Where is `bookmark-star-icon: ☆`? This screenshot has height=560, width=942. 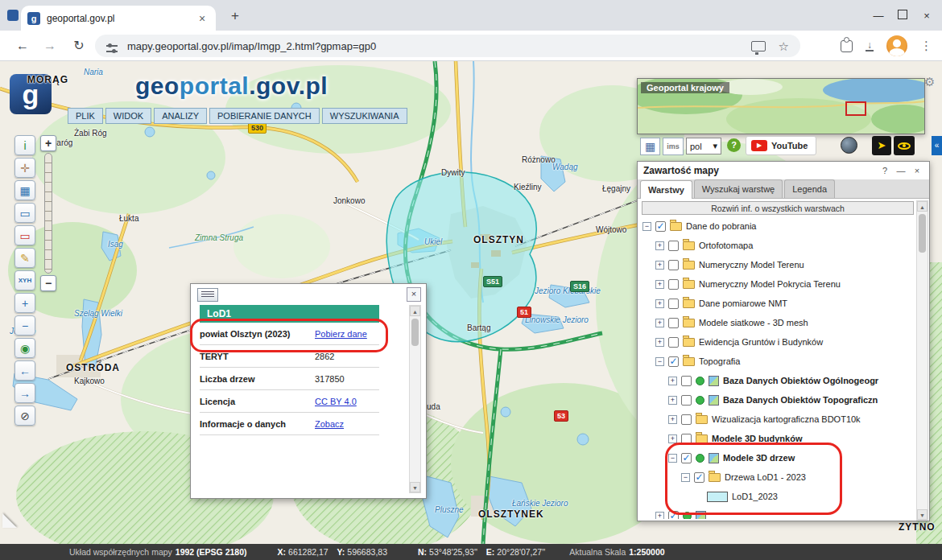
bookmark-star-icon: ☆ is located at coordinates (784, 47).